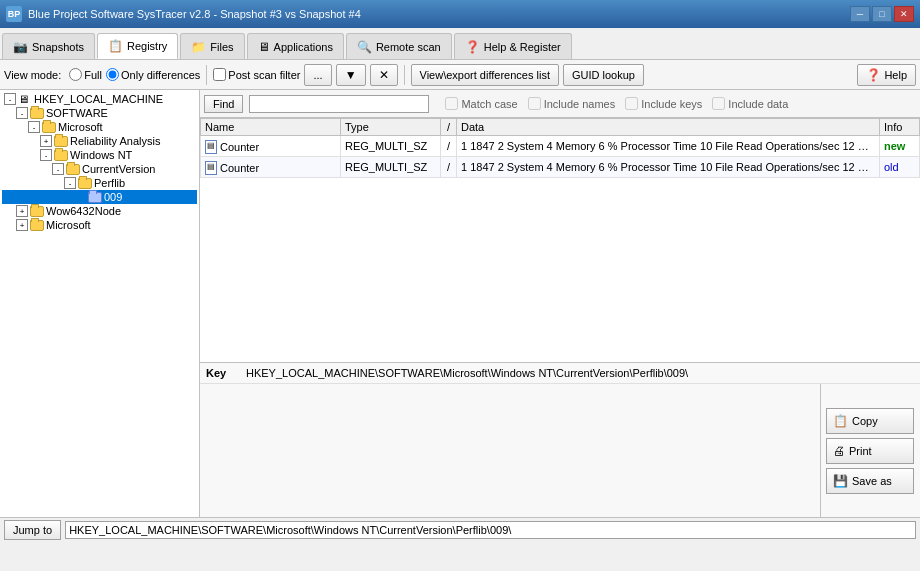 The width and height of the screenshot is (920, 571). What do you see at coordinates (449, 146) in the screenshot?
I see `cell-arrow: /` at bounding box center [449, 146].